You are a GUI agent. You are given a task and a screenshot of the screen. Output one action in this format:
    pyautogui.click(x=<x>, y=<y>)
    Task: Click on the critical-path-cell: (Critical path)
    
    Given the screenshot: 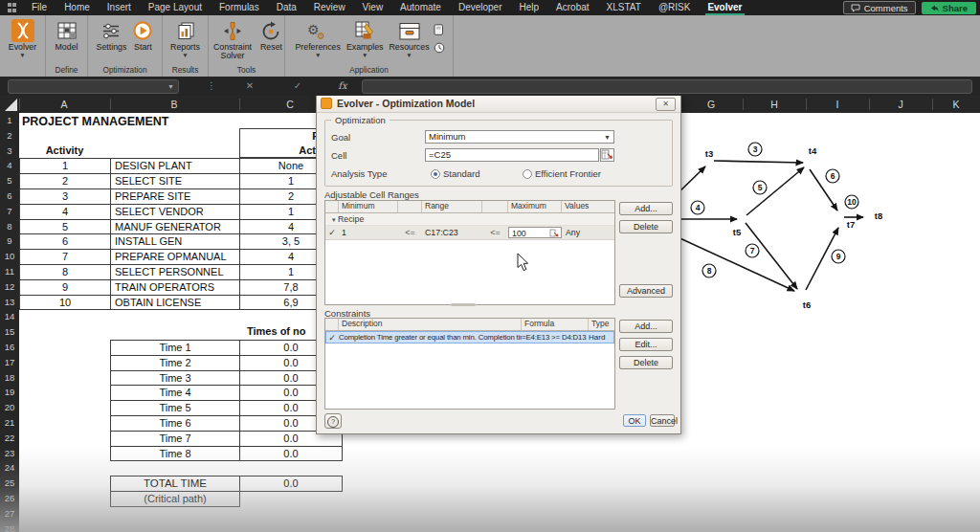 What is the action you would take?
    pyautogui.click(x=176, y=499)
    